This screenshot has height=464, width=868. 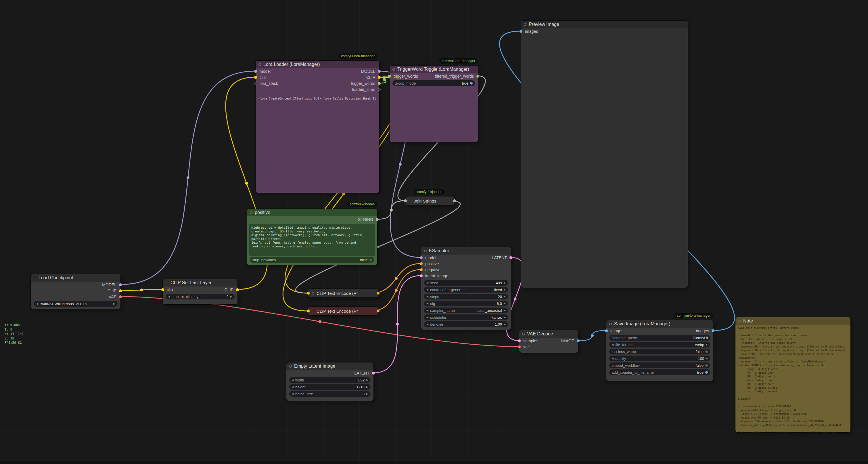 I want to click on input-dot-trigger-words, so click(x=390, y=76).